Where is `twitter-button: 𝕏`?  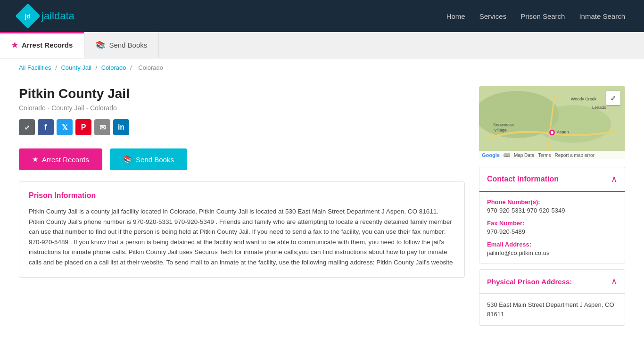 twitter-button: 𝕏 is located at coordinates (65, 127).